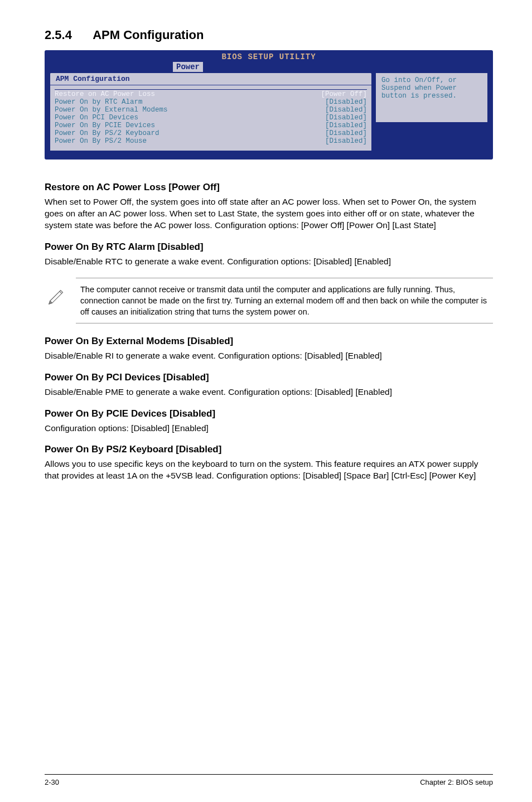 The image size is (532, 802). Describe the element at coordinates (269, 187) in the screenshot. I see `subheading-restore: Restore on AC Power Loss [Power Off]` at that location.